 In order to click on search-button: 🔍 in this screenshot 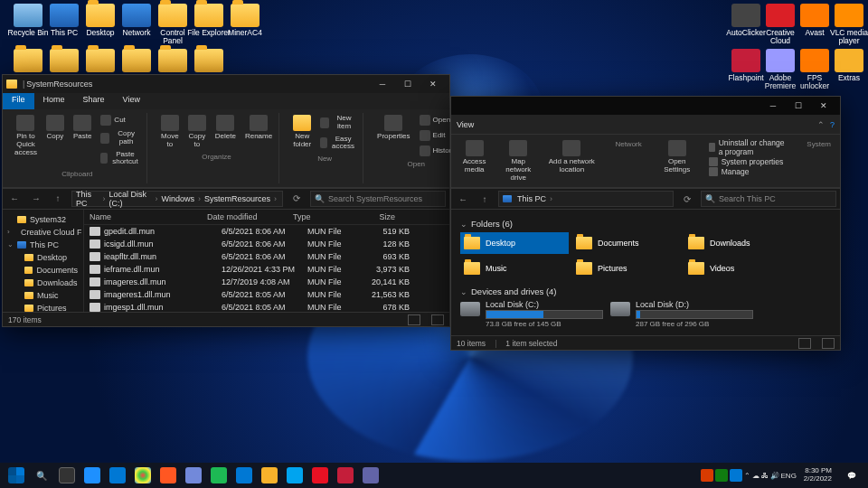, I will do `click(42, 475)`.